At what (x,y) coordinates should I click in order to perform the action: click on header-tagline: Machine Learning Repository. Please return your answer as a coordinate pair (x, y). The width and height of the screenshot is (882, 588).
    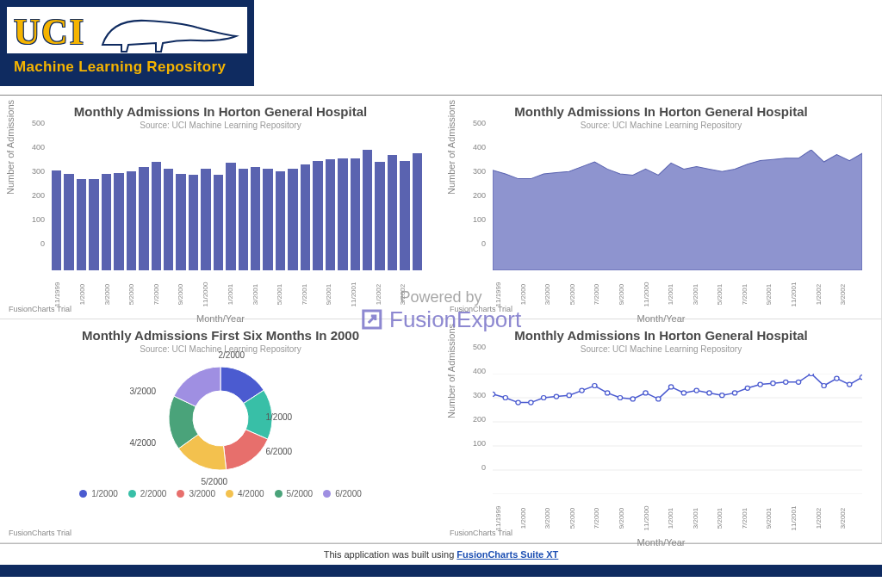
    Looking at the image, I should click on (127, 67).